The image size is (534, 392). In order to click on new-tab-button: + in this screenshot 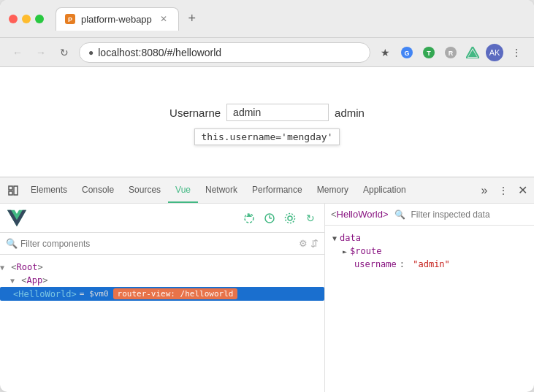, I will do `click(192, 19)`.